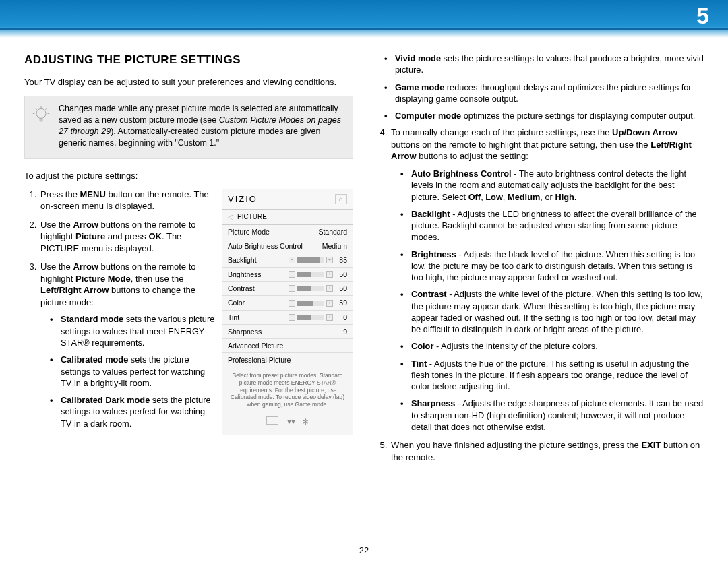  What do you see at coordinates (202, 126) in the screenshot?
I see `note-text: Changes made while any preset picture mo…` at bounding box center [202, 126].